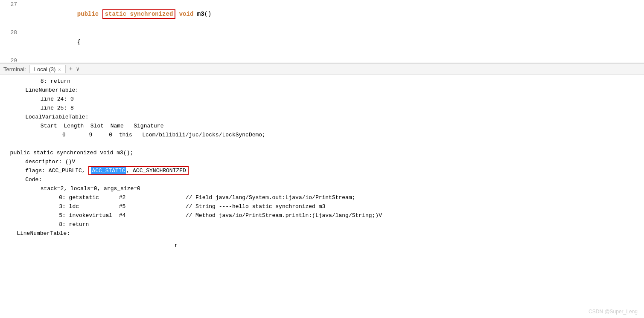  What do you see at coordinates (48, 69) in the screenshot?
I see `terminal-tab-local3: Local (3) ×` at bounding box center [48, 69].